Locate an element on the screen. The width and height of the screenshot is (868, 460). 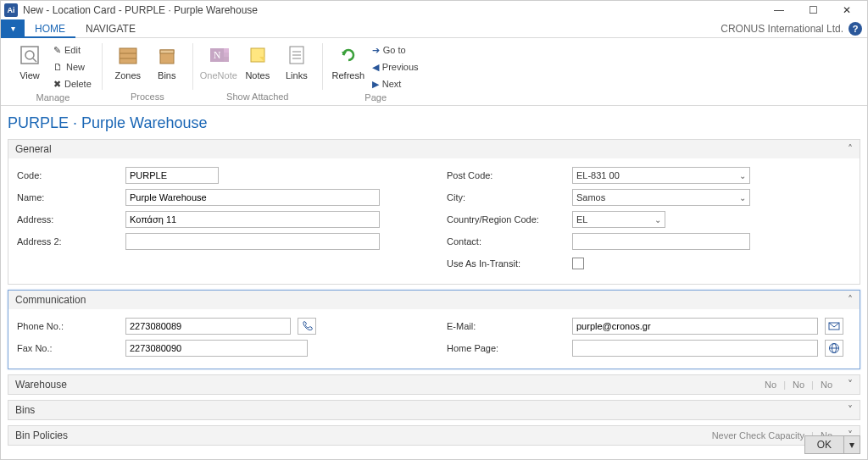
notes-label: Notes is located at coordinates (258, 75).